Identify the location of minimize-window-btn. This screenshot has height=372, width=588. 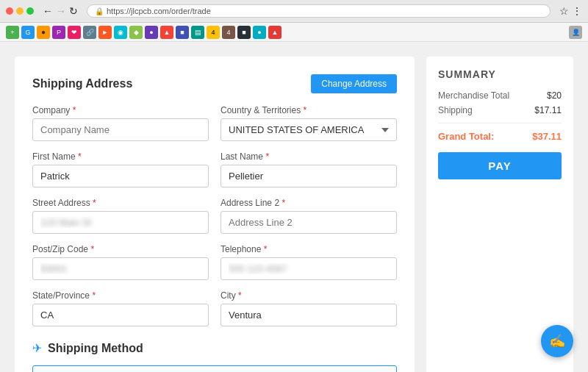
(20, 11).